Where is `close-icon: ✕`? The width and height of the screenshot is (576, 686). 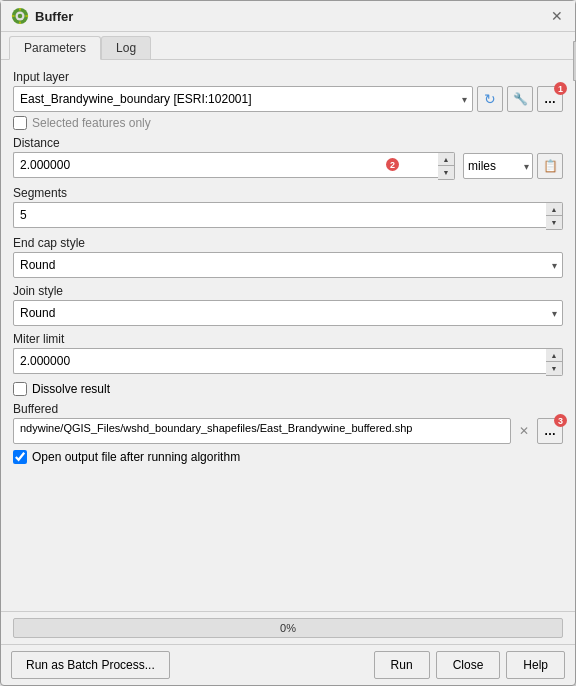 close-icon: ✕ is located at coordinates (557, 16).